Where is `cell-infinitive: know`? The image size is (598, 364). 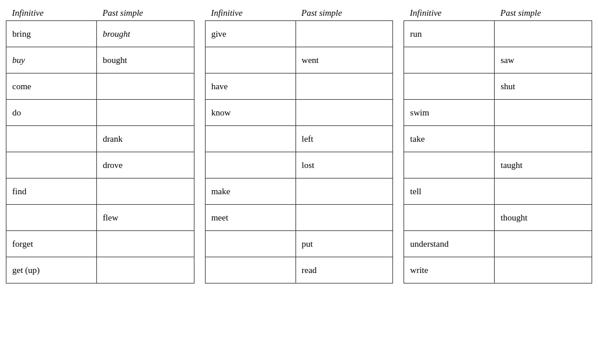 cell-infinitive: know is located at coordinates (250, 113).